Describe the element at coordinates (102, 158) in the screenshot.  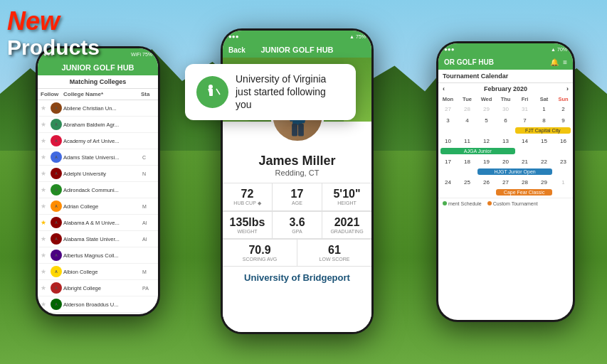
I see `college-name-text: Adams State Universi...` at that location.